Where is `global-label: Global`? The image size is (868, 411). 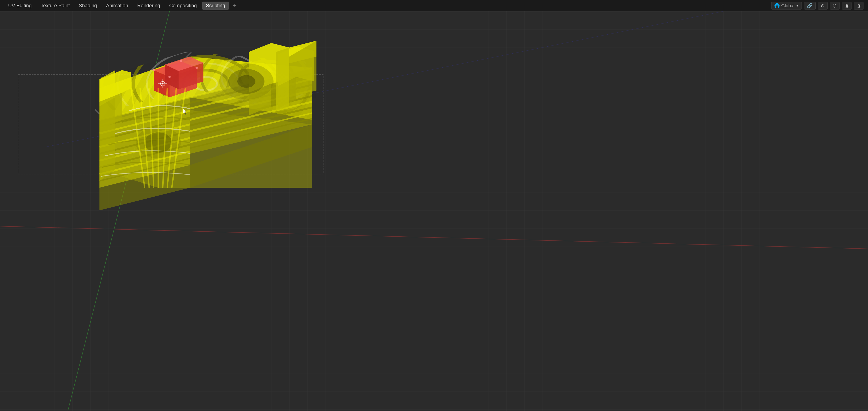
global-label: Global is located at coordinates (788, 6).